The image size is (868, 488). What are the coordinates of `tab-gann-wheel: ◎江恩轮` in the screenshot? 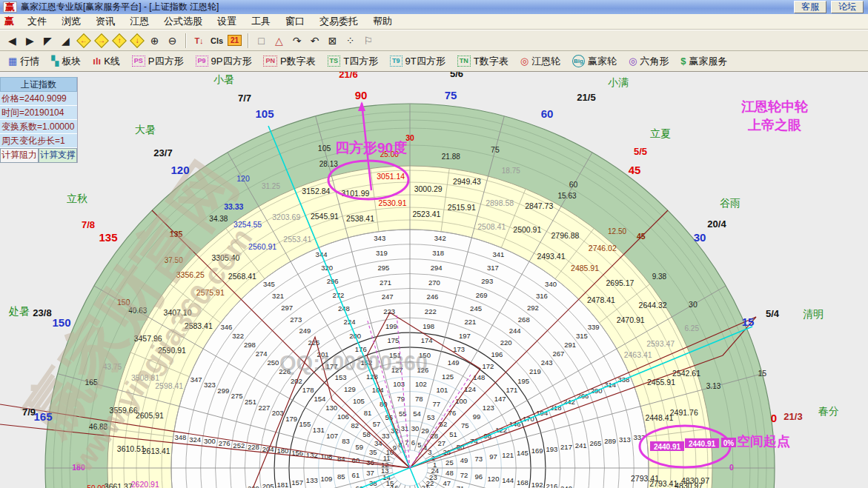 It's located at (540, 61).